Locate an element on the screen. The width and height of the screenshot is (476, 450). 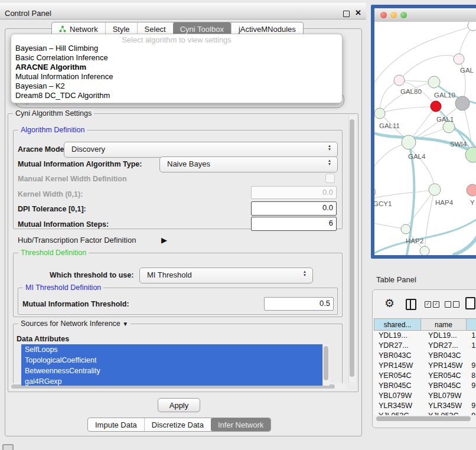
apply-button: Apply is located at coordinates (179, 405).